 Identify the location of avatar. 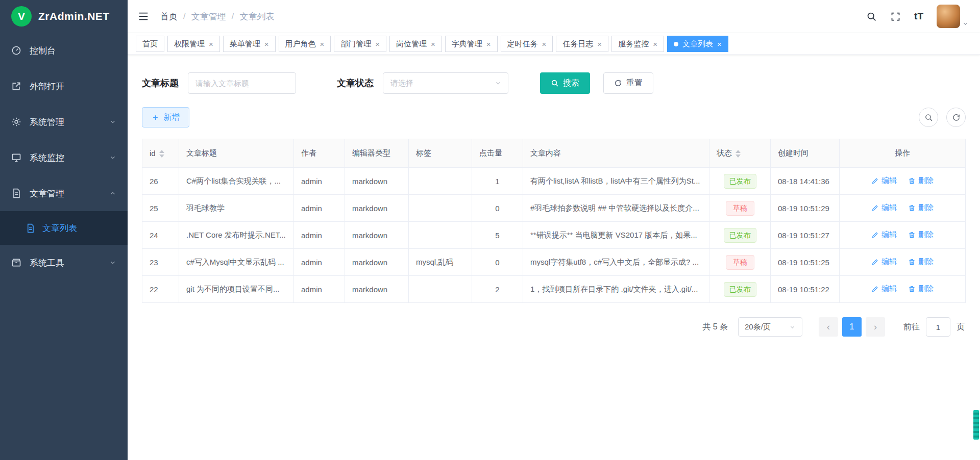
(948, 16).